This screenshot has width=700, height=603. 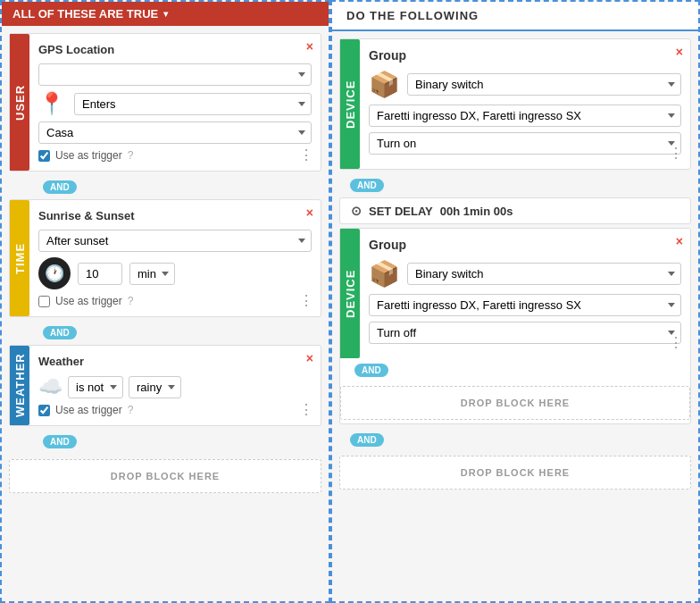 I want to click on clock-face-icon: 🕐, so click(x=54, y=273).